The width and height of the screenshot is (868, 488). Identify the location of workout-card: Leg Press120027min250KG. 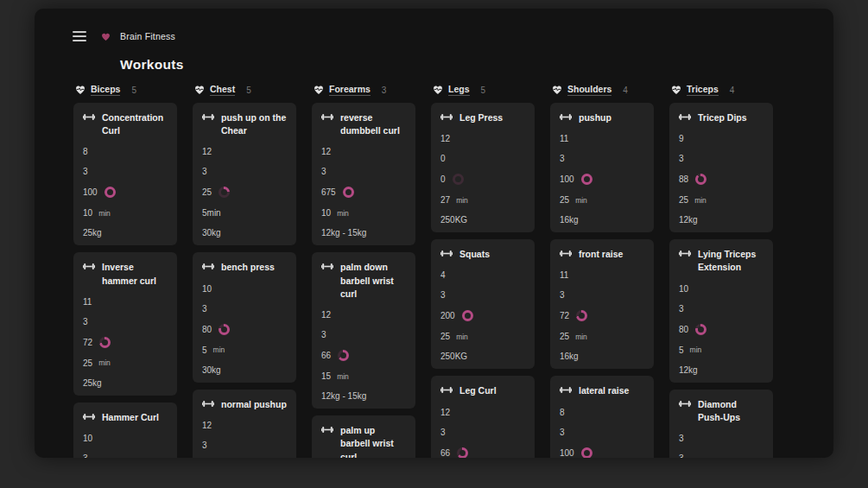
(483, 168).